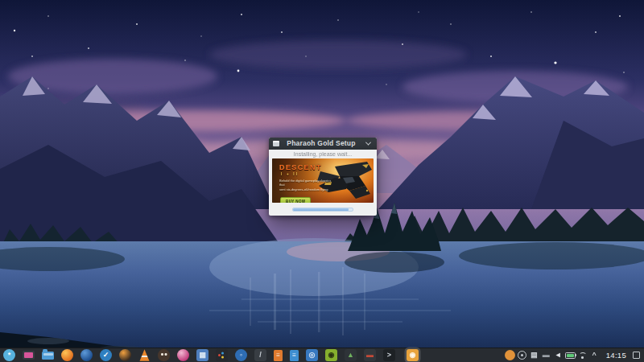  Describe the element at coordinates (29, 356) in the screenshot. I see `display-app-icon` at that location.